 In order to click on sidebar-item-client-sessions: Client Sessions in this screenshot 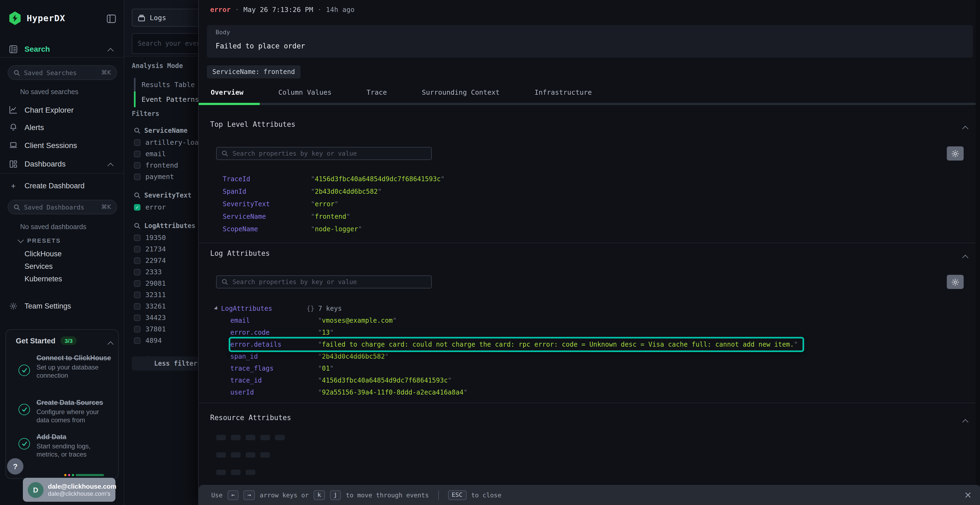, I will do `click(62, 146)`.